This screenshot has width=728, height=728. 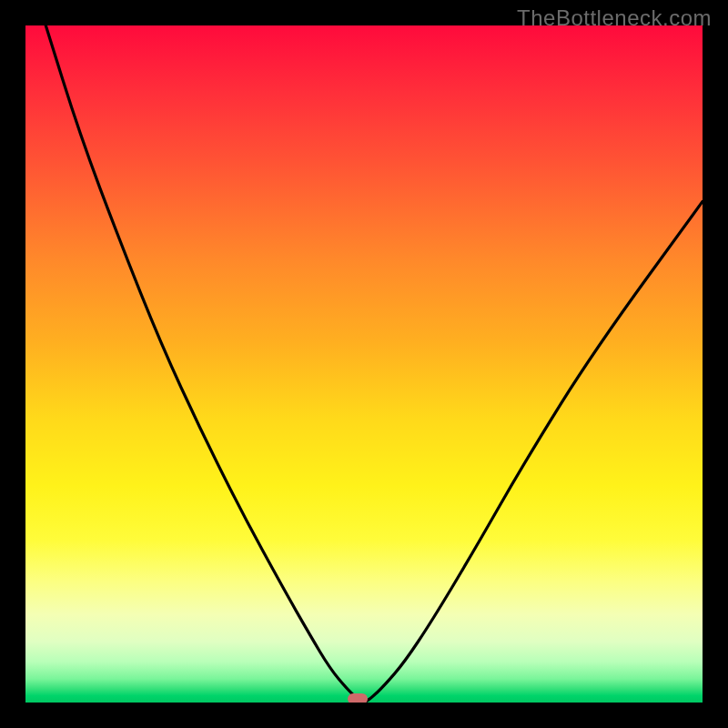 I want to click on watermark-text: TheBottleneck.com, so click(x=614, y=18).